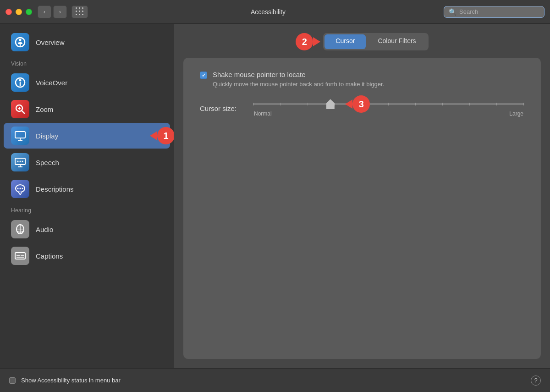  What do you see at coordinates (268, 12) in the screenshot?
I see `window-title: Accessibility` at bounding box center [268, 12].